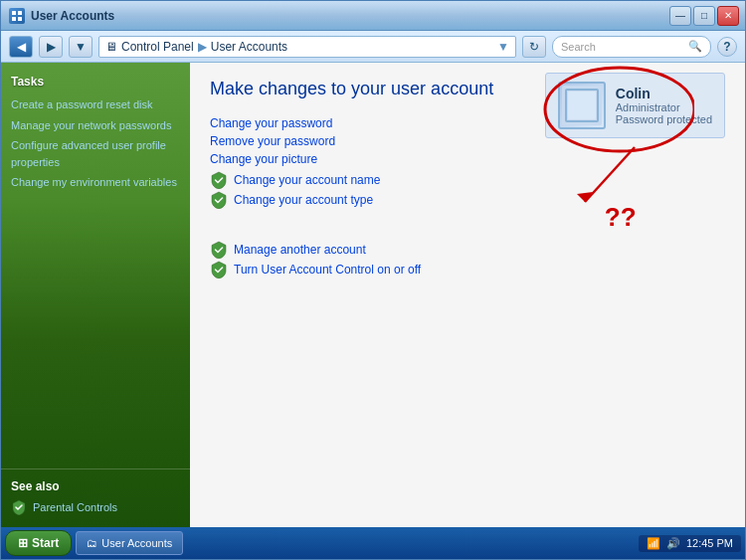 The height and width of the screenshot is (560, 746). Describe the element at coordinates (23, 543) in the screenshot. I see `start-icon: ⊞` at that location.